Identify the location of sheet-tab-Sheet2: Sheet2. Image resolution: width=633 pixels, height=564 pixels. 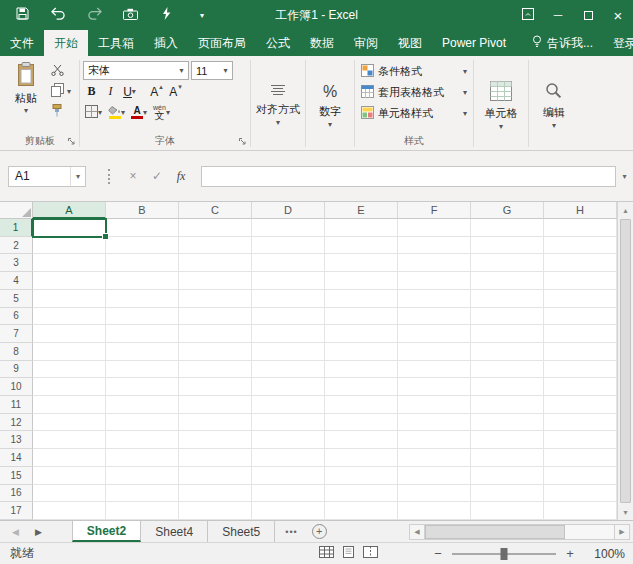
(106, 532).